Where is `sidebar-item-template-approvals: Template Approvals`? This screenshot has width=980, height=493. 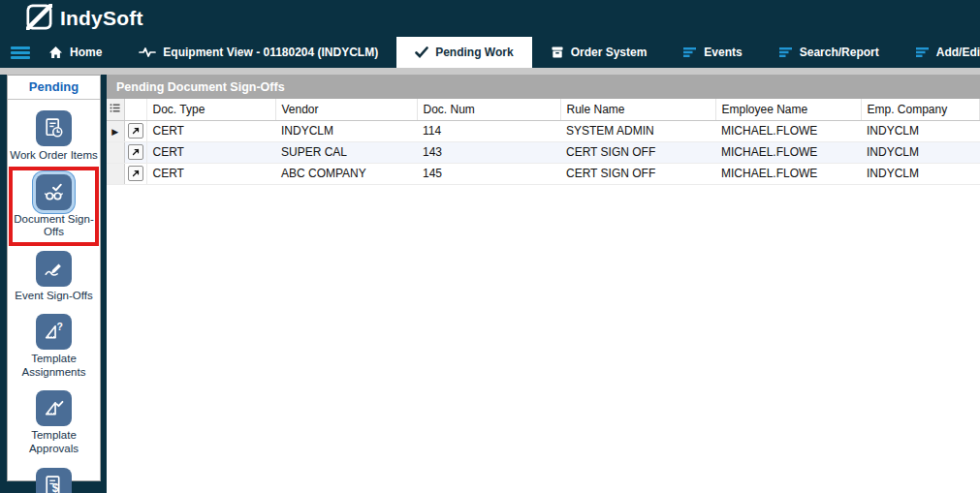
sidebar-item-template-approvals: Template Approvals is located at coordinates (54, 424).